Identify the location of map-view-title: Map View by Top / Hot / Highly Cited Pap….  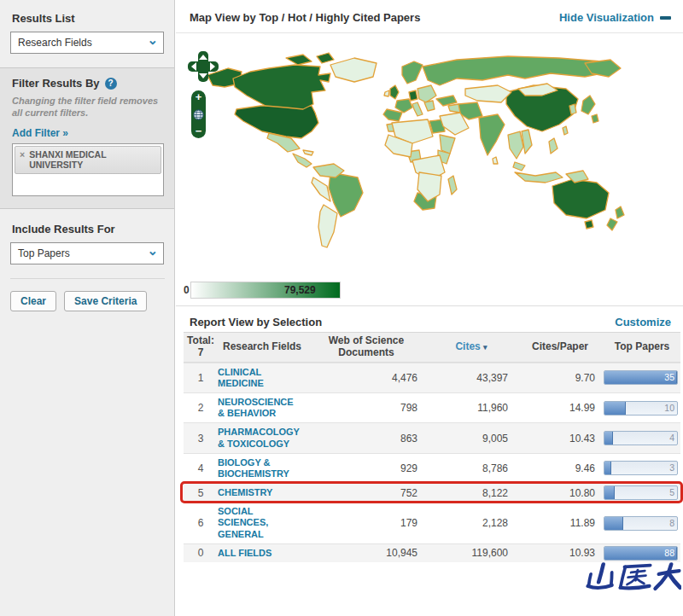
(305, 17).